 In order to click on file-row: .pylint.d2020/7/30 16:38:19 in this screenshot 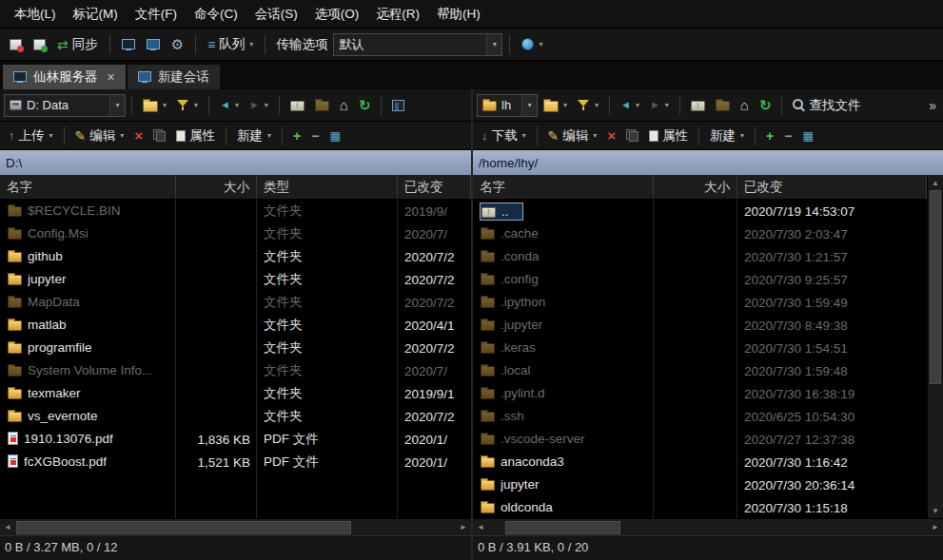, I will do `click(700, 394)`.